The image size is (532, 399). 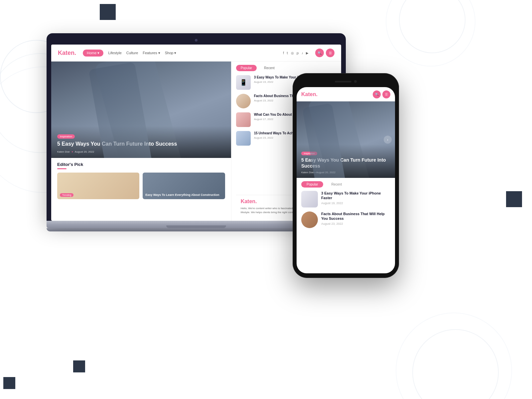 What do you see at coordinates (283, 53) in the screenshot?
I see `social-facebook-icon: f` at bounding box center [283, 53].